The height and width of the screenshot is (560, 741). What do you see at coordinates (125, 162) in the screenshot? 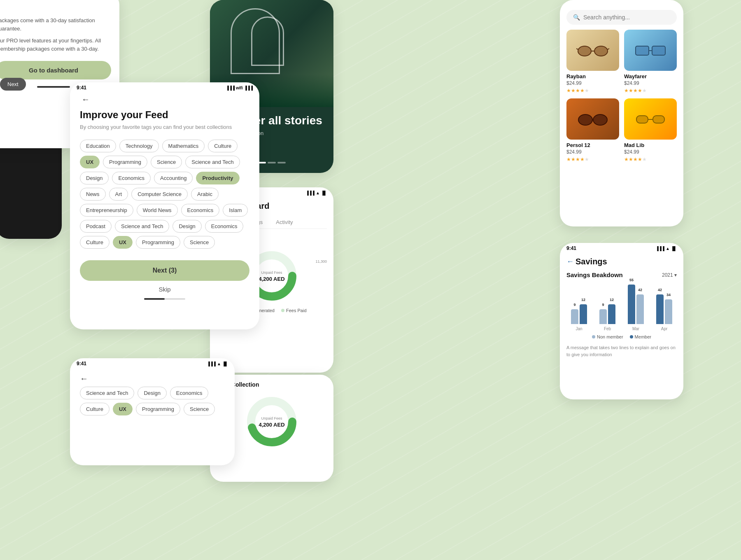
I see `tag-programming: Programming` at bounding box center [125, 162].